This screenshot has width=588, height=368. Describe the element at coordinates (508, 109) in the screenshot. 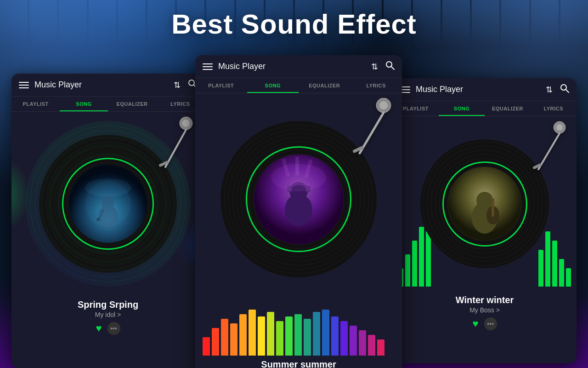

I see `right-tab-equalizer: EQUALIZER` at that location.